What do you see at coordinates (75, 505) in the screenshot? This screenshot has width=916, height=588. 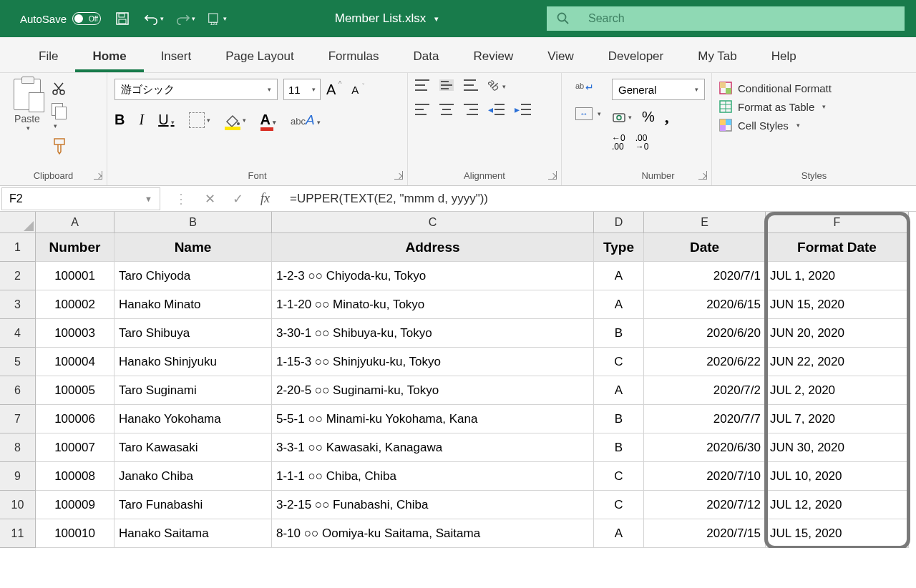 I see `cell-number: 100009` at bounding box center [75, 505].